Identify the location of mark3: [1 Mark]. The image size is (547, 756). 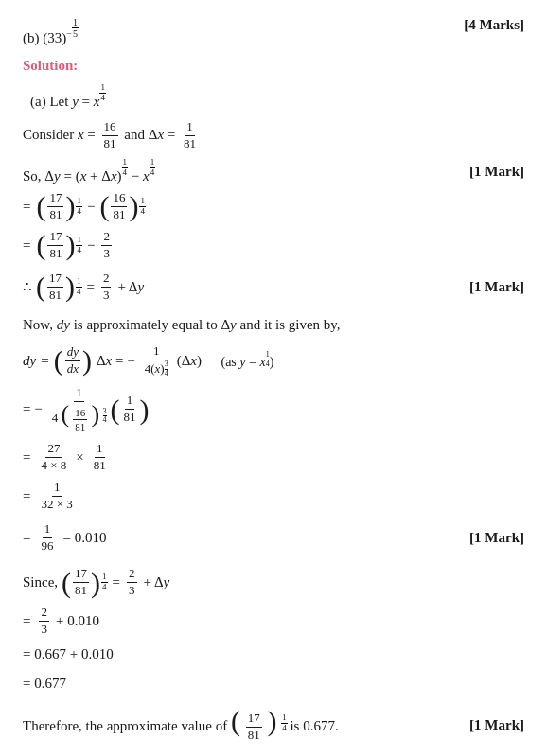
(497, 537).